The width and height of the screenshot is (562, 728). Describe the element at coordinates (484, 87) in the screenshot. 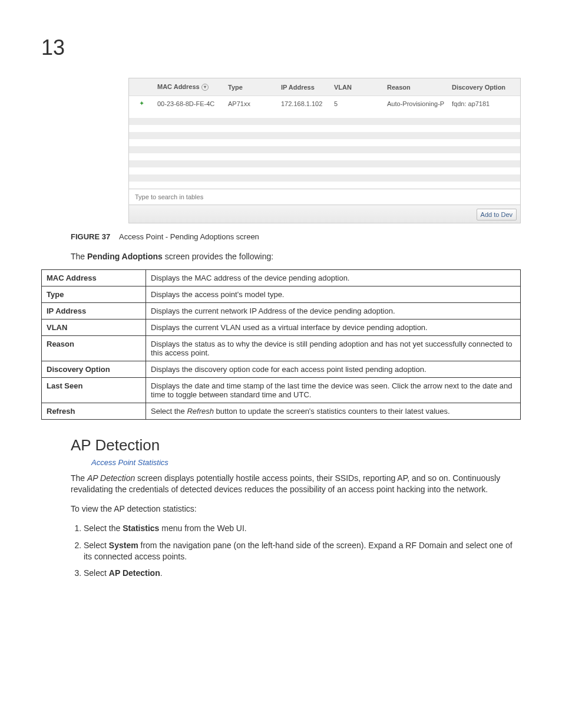

I see `col-discovery: Discovery Option` at that location.